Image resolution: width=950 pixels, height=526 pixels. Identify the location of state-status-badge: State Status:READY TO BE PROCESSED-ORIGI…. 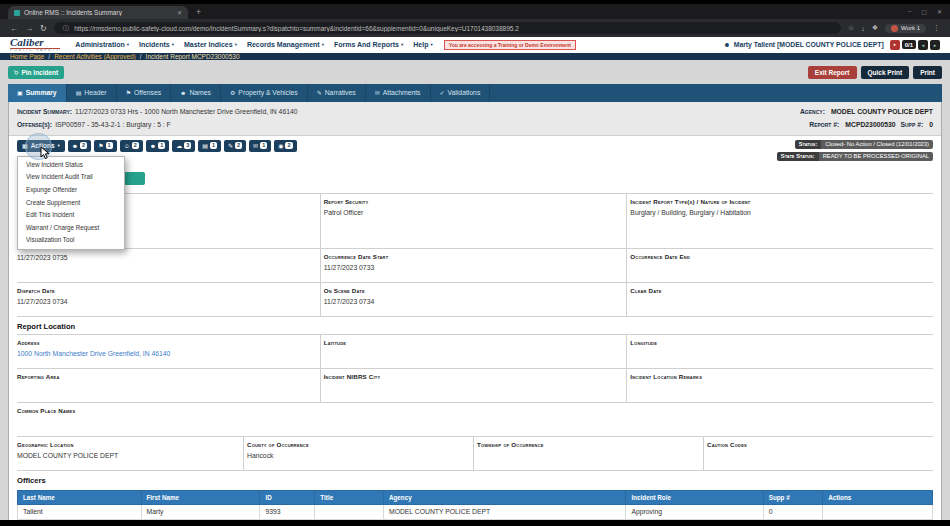
(855, 156).